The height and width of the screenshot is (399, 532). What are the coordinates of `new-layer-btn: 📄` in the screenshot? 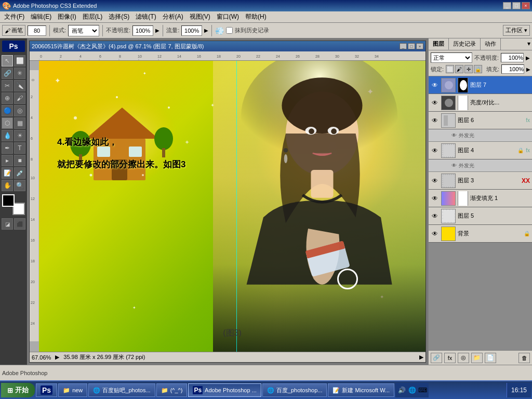 It's located at (490, 358).